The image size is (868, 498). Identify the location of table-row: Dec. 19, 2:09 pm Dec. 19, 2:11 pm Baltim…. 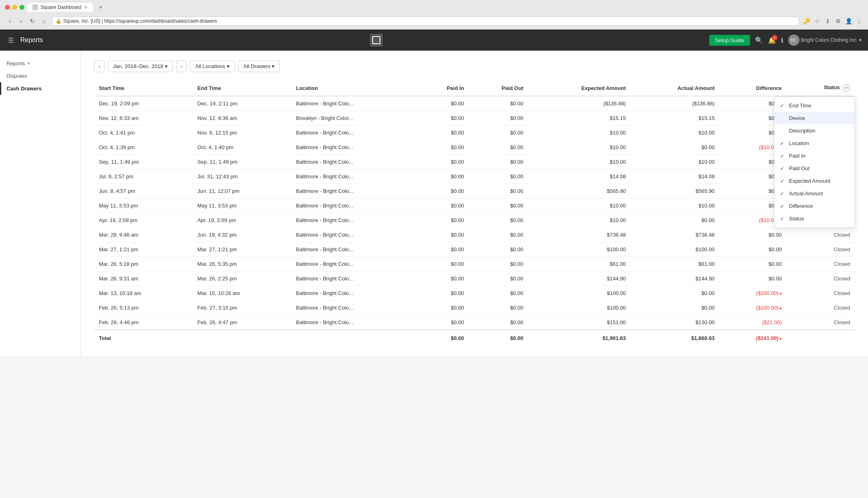
(475, 104).